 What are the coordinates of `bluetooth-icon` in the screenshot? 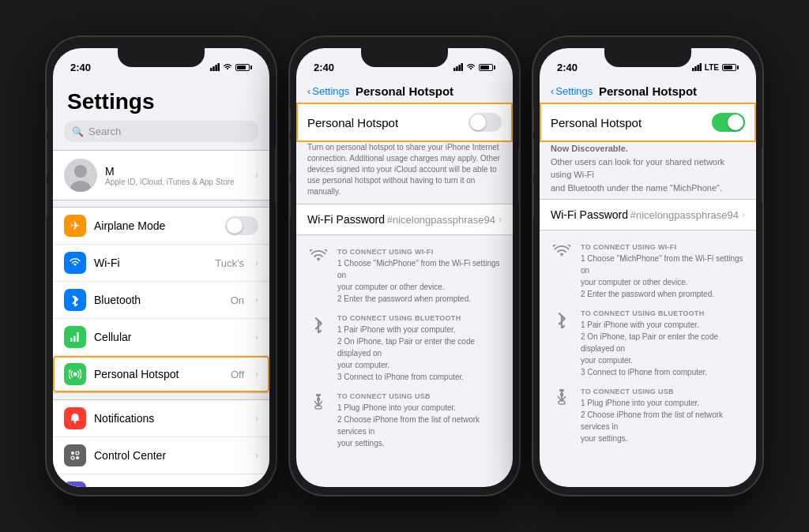 It's located at (75, 300).